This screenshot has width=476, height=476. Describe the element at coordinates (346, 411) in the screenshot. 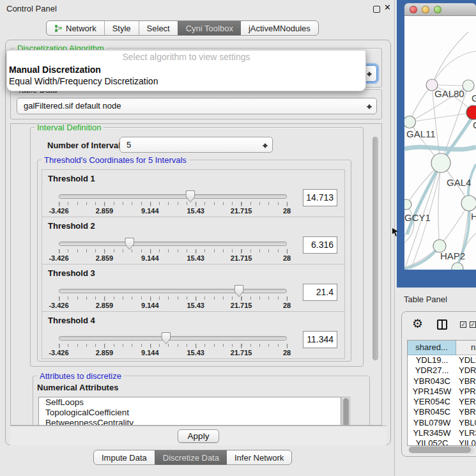

I see `attributes-list-scrollbar` at that location.